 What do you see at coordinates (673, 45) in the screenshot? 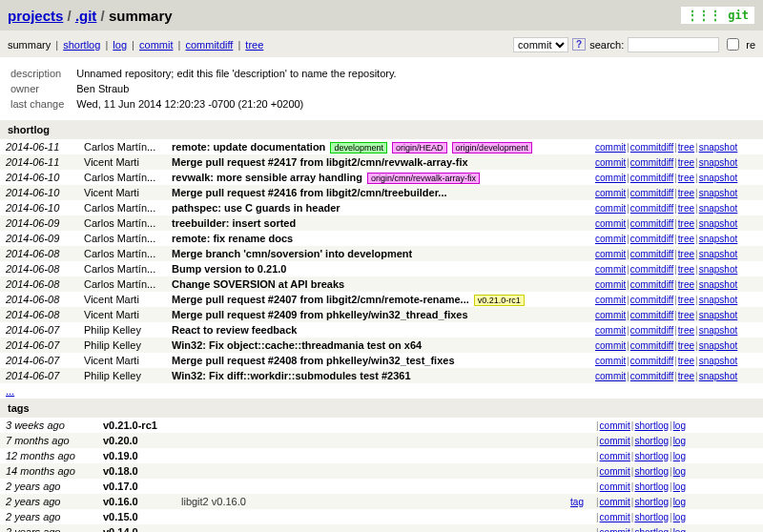
I see `search-input` at bounding box center [673, 45].